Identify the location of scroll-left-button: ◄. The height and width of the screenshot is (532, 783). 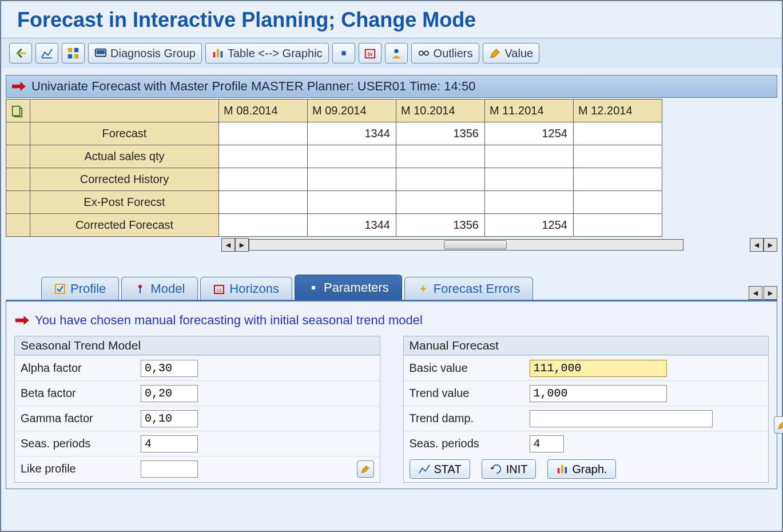
(228, 245).